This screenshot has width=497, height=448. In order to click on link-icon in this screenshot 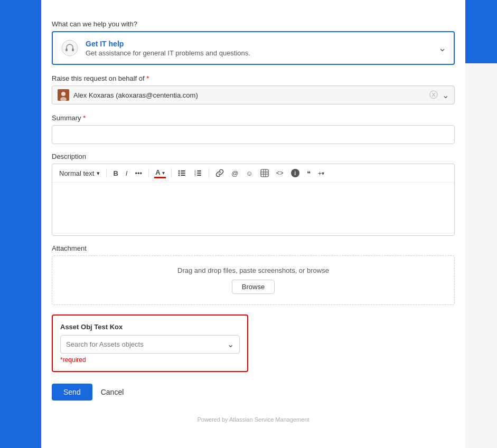, I will do `click(220, 173)`.